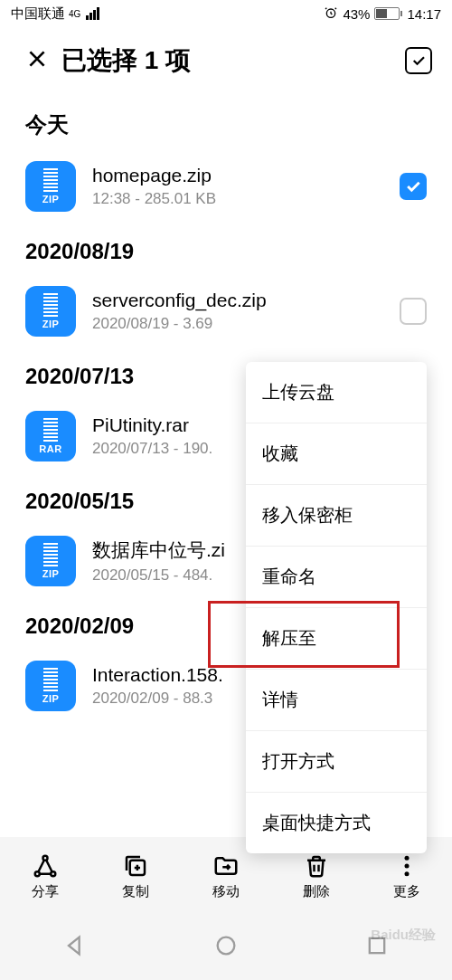 This screenshot has height=980, width=452. What do you see at coordinates (336, 454) in the screenshot?
I see `menu-favorite: 收藏` at bounding box center [336, 454].